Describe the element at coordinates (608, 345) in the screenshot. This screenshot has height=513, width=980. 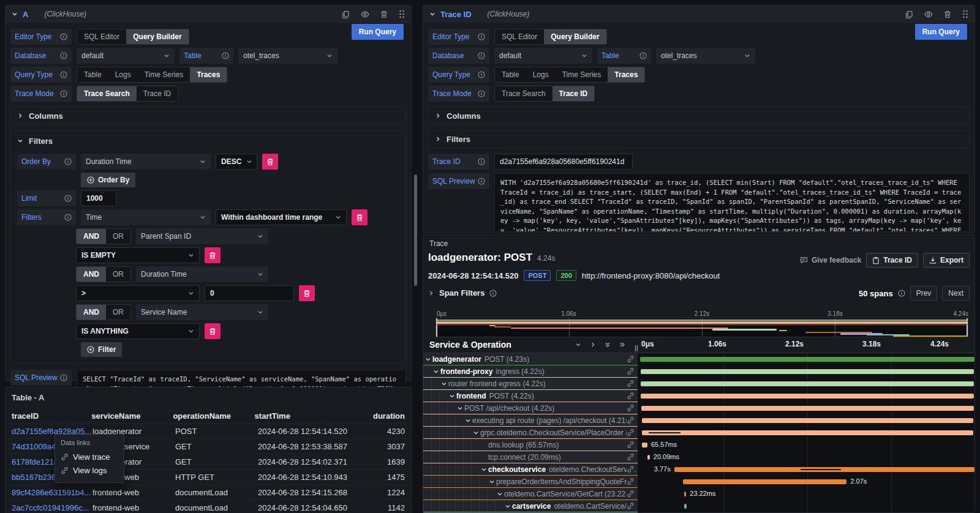
I see `collapse-all-icon` at that location.